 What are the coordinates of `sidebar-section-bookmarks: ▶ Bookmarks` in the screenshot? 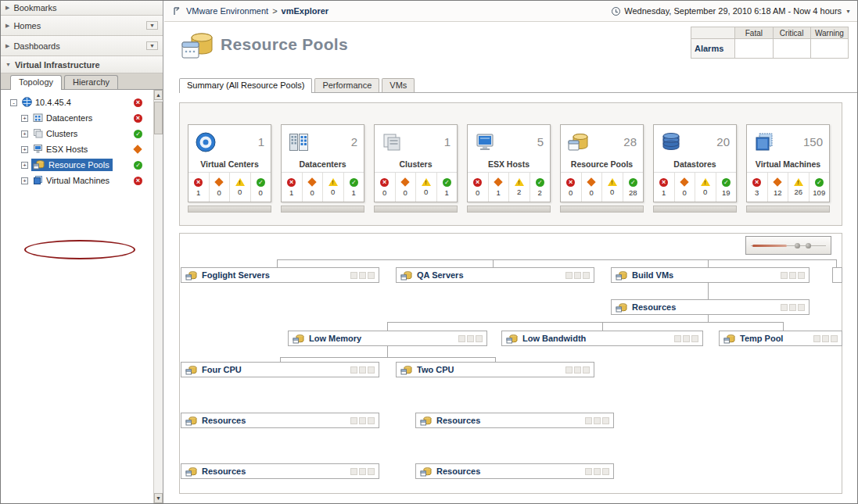 It's located at (81, 8).